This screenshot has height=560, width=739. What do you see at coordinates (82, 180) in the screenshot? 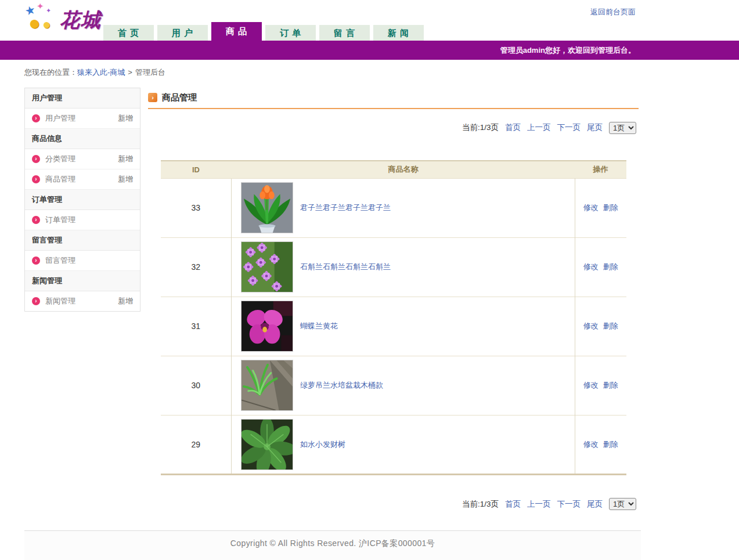
I see `sidebar-item-product-manage: › 商品管理 新增` at bounding box center [82, 180].